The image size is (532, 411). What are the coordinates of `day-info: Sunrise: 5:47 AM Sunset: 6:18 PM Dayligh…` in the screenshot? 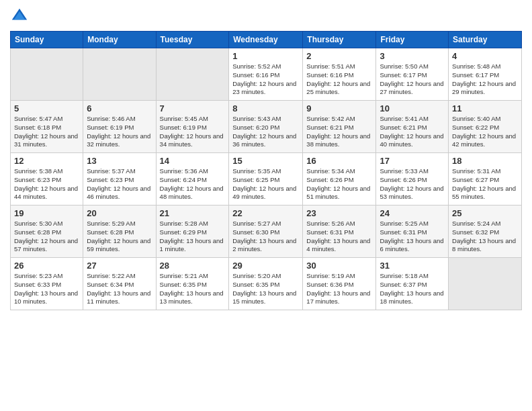 It's located at (47, 132).